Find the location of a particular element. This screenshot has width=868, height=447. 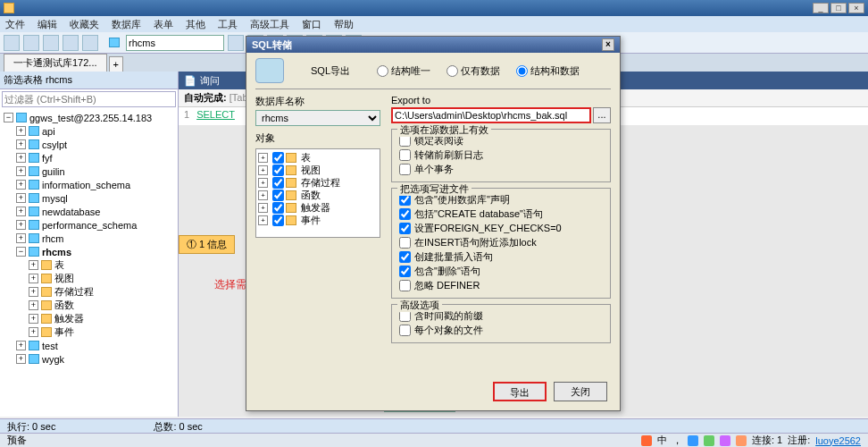

obj-label: 表 is located at coordinates (305, 157).